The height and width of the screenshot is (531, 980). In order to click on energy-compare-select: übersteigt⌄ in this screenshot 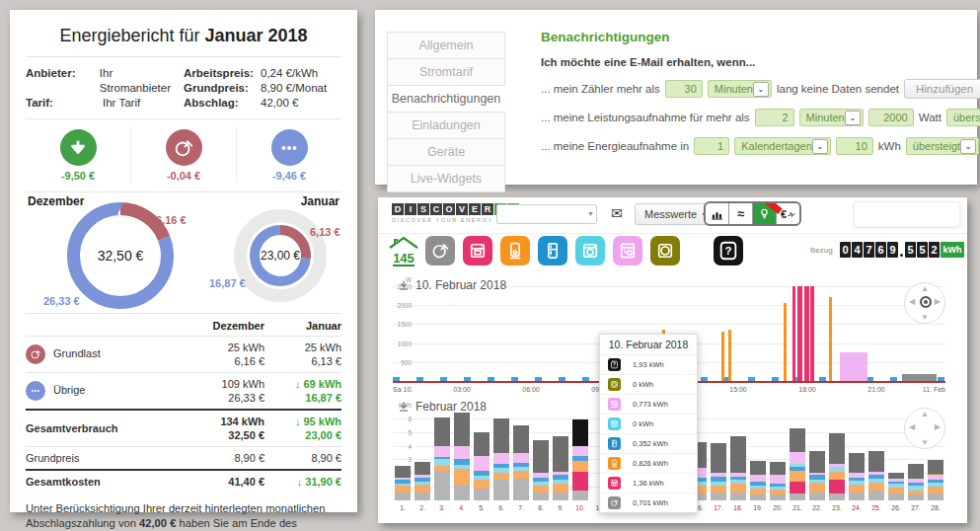, I will do `click(942, 146)`.